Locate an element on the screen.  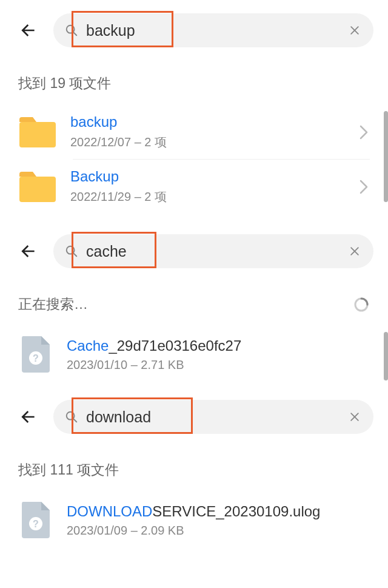
item-text: backup 2022/12/07 – 2 项 is located at coordinates (207, 132).